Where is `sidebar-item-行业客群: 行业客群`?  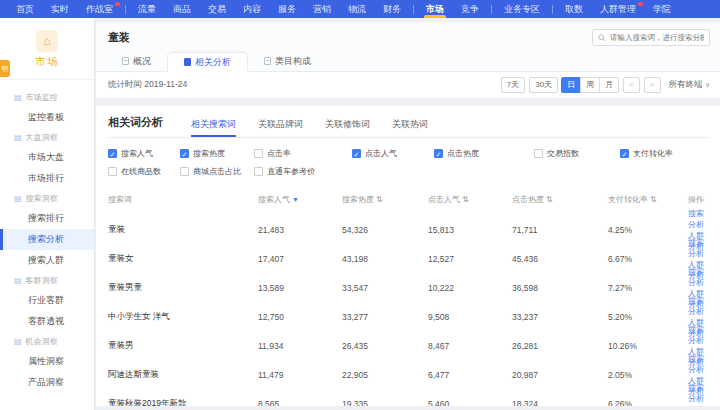
sidebar-item-行业客群: 行业客群 is located at coordinates (47, 300).